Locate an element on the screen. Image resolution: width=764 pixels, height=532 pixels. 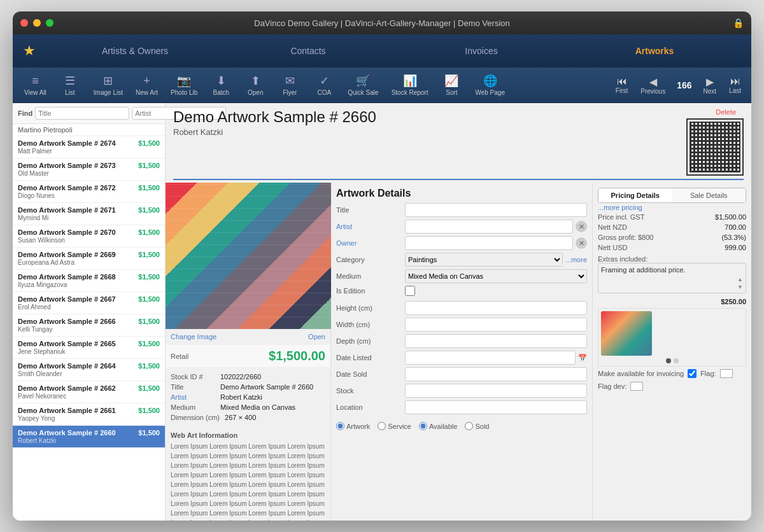
category-more-link: ...more is located at coordinates (576, 260).